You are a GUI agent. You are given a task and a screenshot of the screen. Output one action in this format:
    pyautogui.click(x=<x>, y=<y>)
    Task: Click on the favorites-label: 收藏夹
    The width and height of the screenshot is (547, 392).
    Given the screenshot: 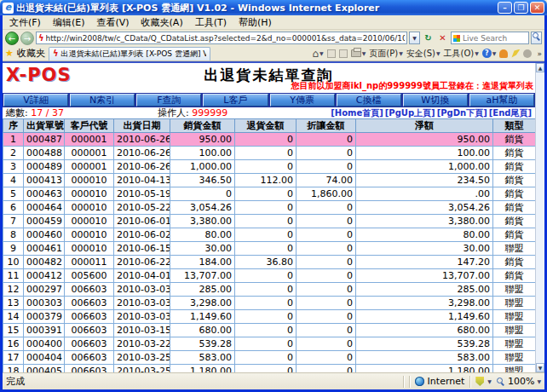 What is the action you would take?
    pyautogui.click(x=31, y=53)
    